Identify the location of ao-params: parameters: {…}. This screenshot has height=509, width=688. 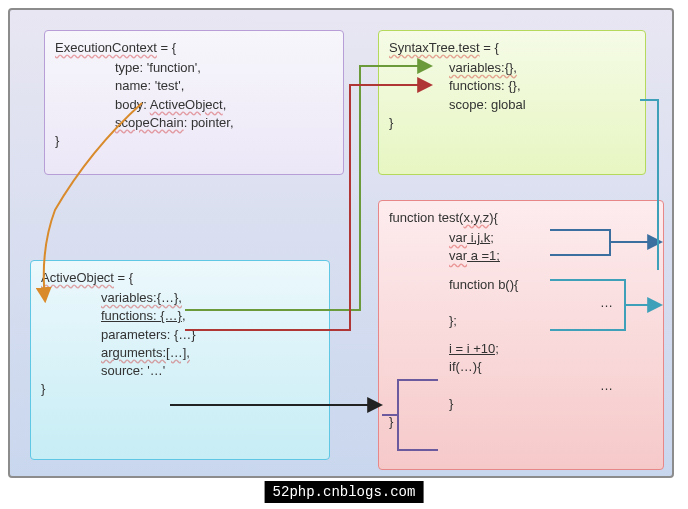
(210, 335).